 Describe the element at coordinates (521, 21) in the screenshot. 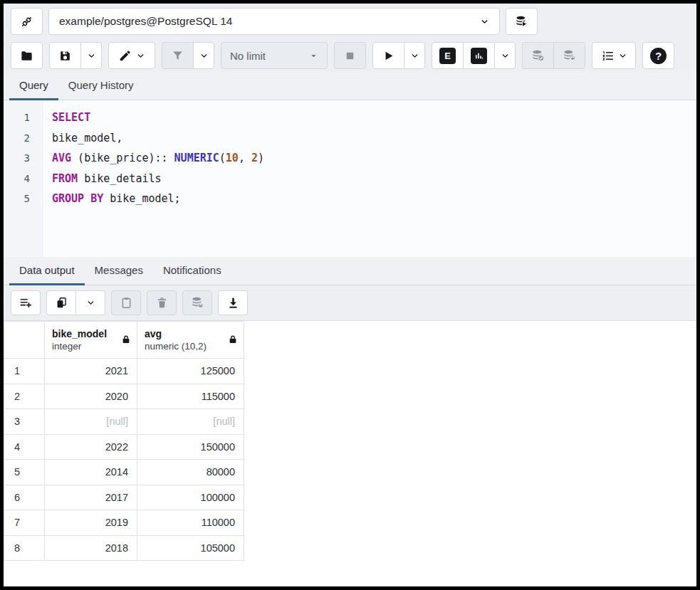

I see `new-connection-button` at that location.